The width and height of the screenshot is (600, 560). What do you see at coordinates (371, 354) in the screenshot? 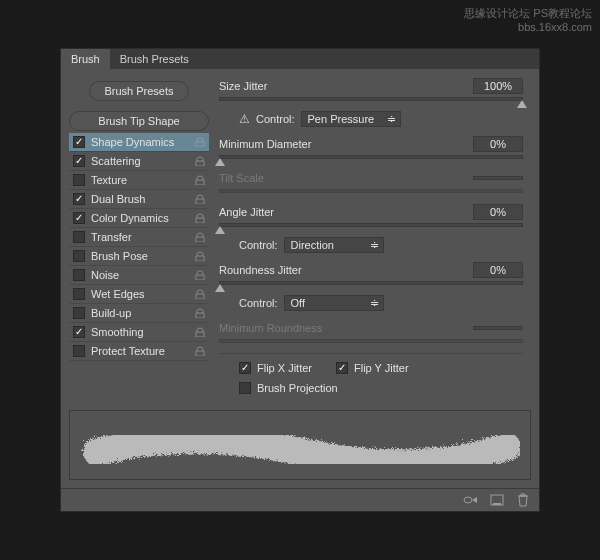
I see `divider` at bounding box center [371, 354].